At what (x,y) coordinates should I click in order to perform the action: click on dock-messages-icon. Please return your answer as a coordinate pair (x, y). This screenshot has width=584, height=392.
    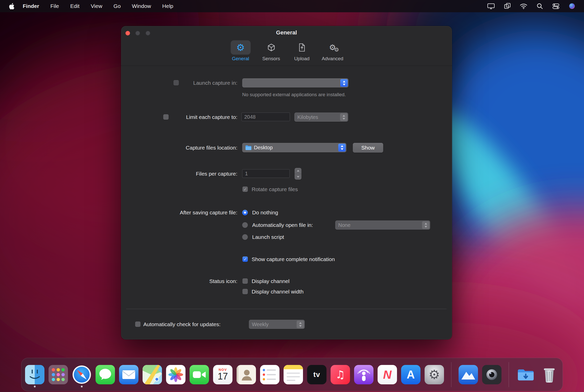
    Looking at the image, I should click on (105, 375).